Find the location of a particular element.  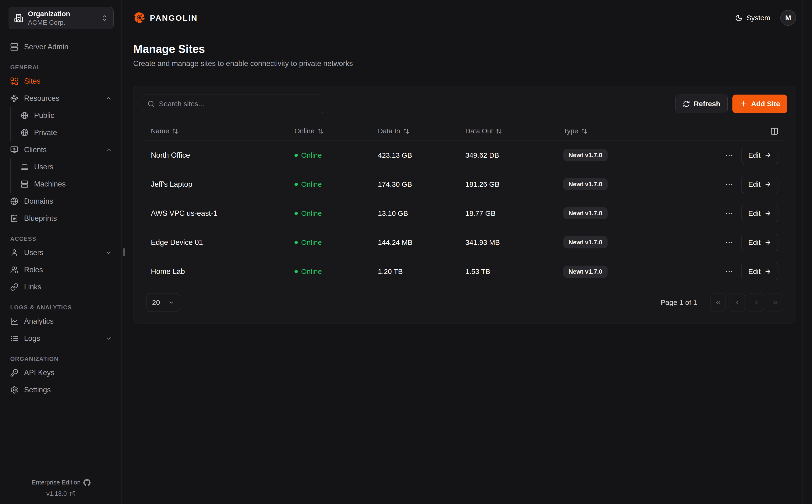

key-icon is located at coordinates (14, 373).